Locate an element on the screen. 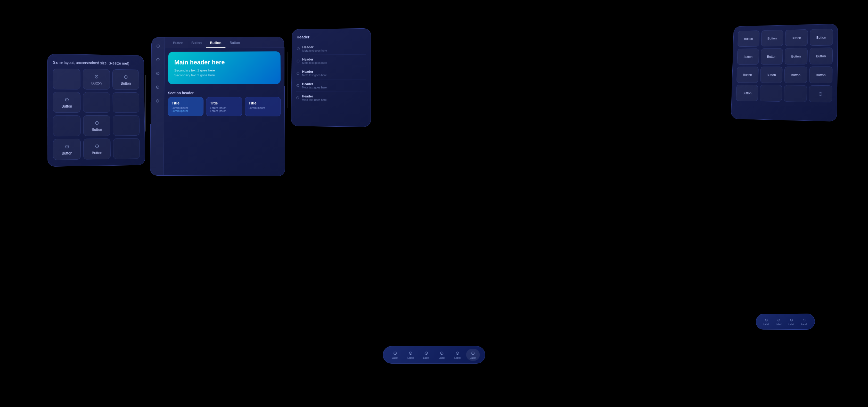 The width and height of the screenshot is (868, 407). panel-header: Header is located at coordinates (331, 37).